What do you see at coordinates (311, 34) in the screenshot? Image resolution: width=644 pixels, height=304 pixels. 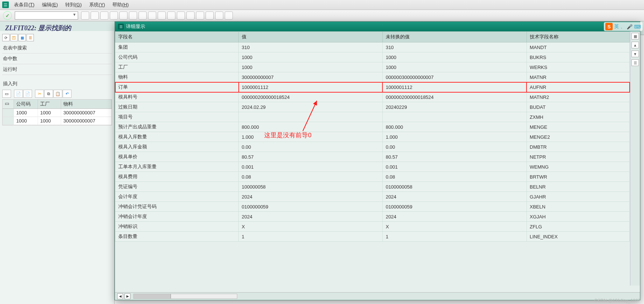 I see `col-value: 值` at bounding box center [311, 34].